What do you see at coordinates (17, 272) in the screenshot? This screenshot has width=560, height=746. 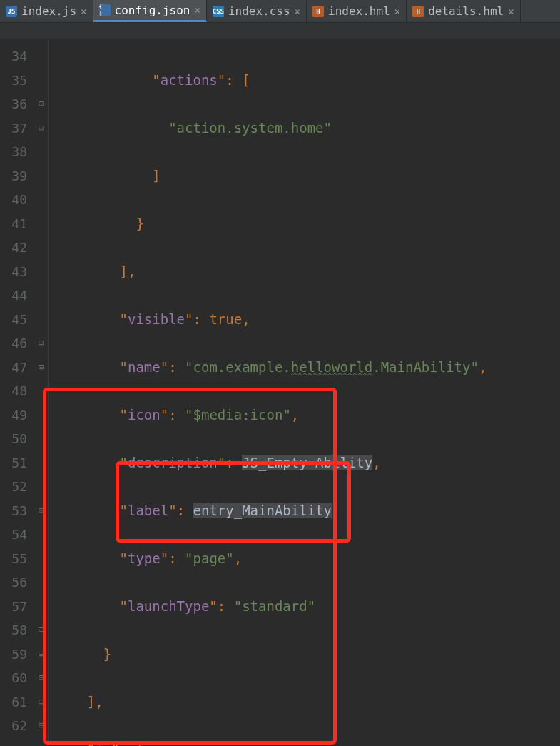 I see `line-number: 43` at bounding box center [17, 272].